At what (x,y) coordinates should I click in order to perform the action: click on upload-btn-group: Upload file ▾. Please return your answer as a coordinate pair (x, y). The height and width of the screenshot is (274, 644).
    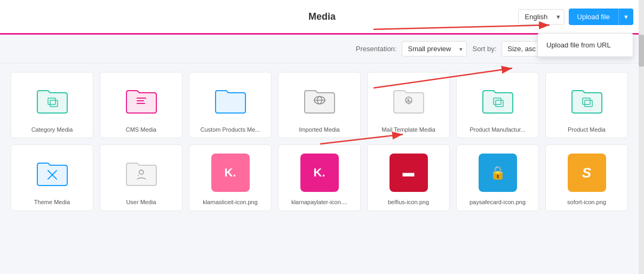
    Looking at the image, I should click on (601, 17).